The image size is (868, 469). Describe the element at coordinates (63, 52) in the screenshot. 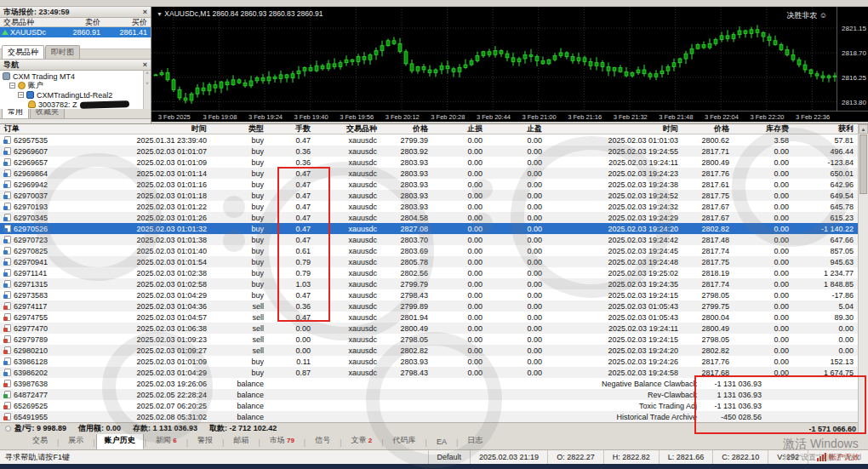

I see `tab-tick-chart: 即时图` at that location.